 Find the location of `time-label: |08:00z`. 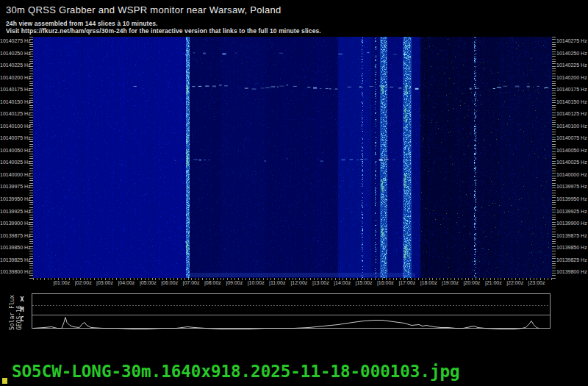

time-label: |08:00z is located at coordinates (213, 282).